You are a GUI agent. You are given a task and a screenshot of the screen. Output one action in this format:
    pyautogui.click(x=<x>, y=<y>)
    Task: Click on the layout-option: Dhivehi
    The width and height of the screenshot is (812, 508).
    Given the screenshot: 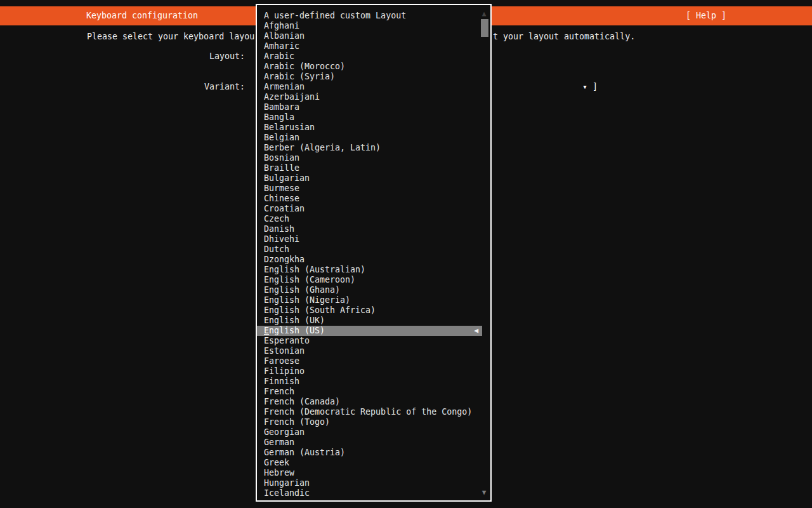 What is the action you would take?
    pyautogui.click(x=369, y=239)
    